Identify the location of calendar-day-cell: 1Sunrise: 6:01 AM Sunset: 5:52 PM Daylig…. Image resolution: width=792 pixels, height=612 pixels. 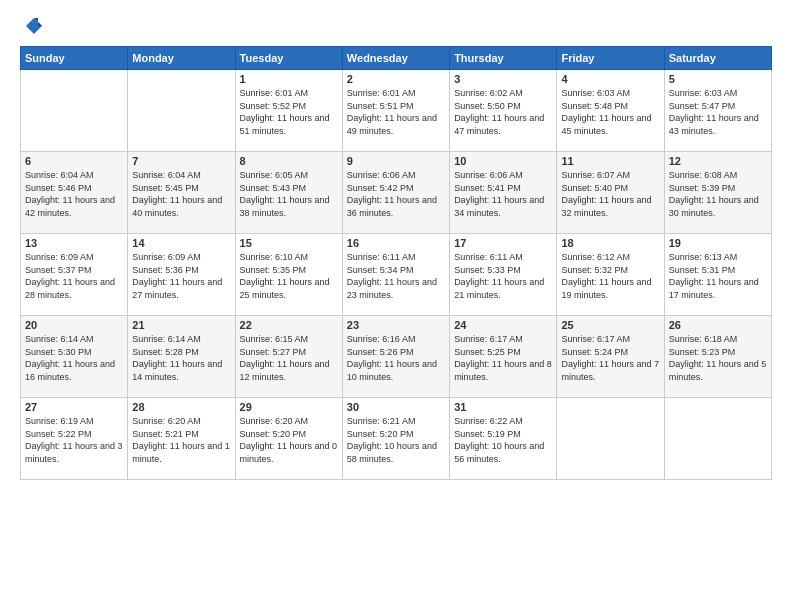
(288, 111).